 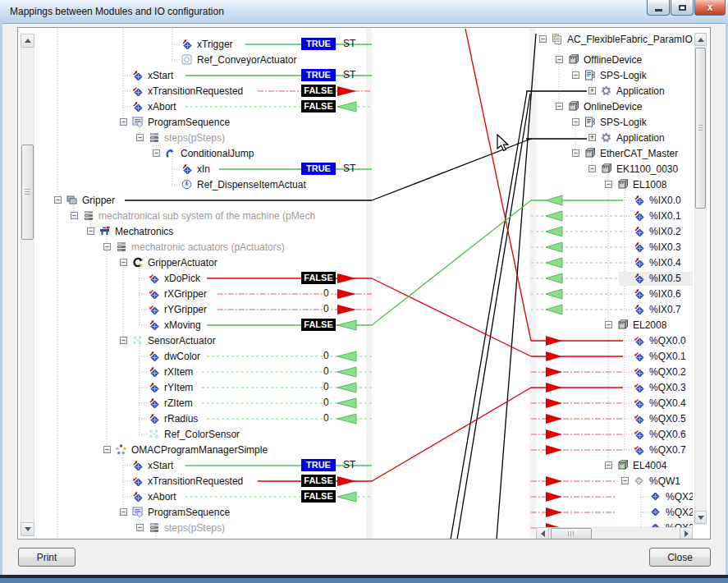 I want to click on close-button: Close, so click(x=680, y=557).